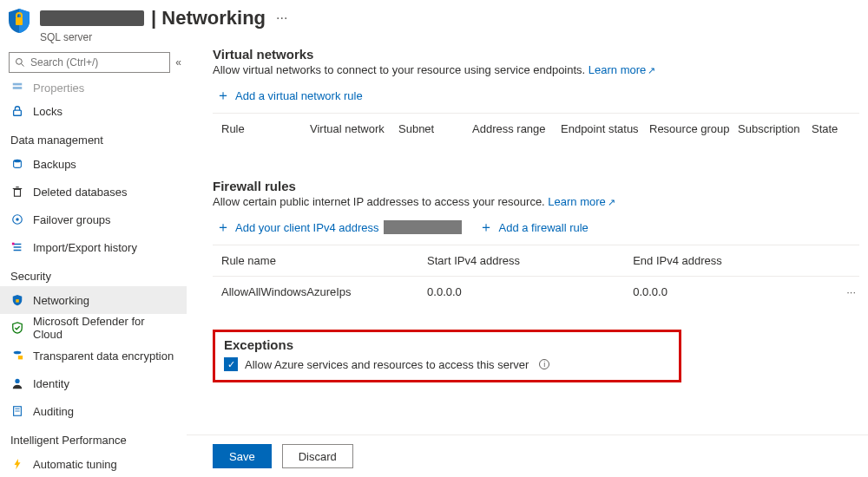 The width and height of the screenshot is (868, 477). I want to click on nav-group-data-management: Data management, so click(94, 137).